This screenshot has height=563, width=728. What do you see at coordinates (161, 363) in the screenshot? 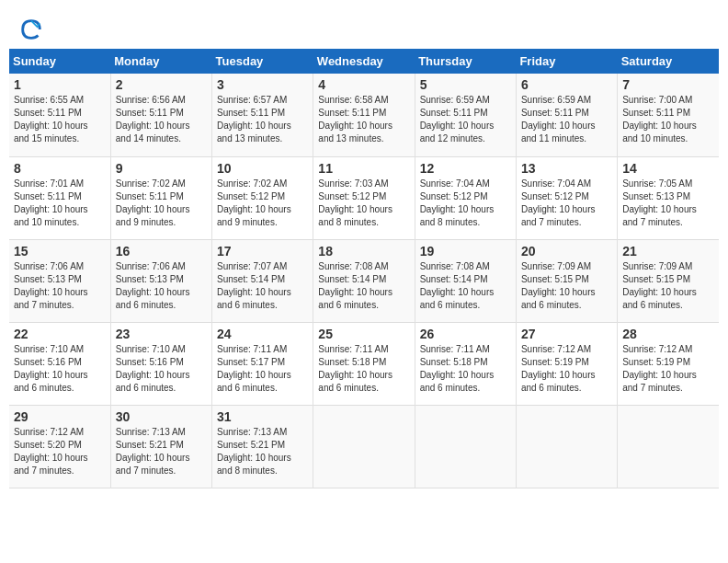
I see `calendar-day-cell: 23 Sunrise: 7:10 AM Sunset: 5:16 PM Dayl…` at bounding box center [161, 363].